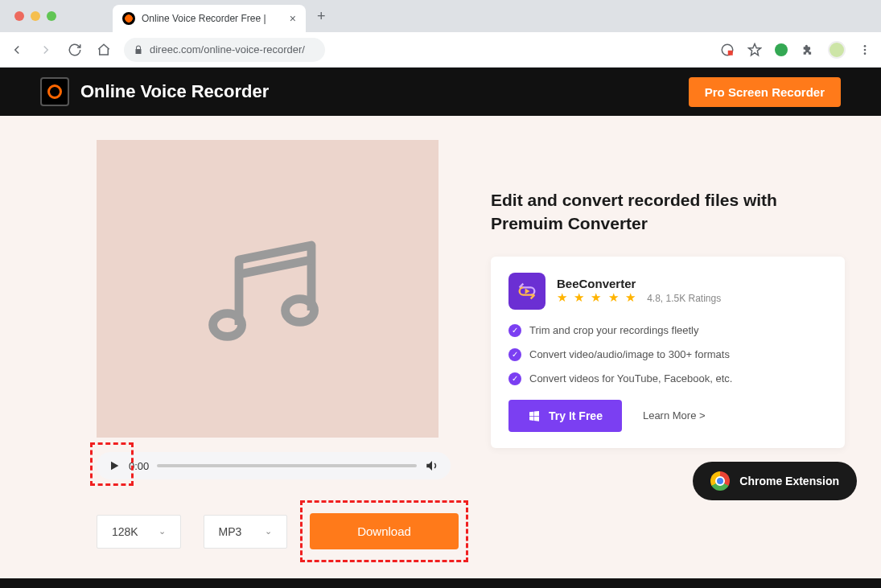 The image size is (881, 588). Describe the element at coordinates (668, 352) in the screenshot. I see `promo-card: BeeConverter ★ ★ ★ ★ ★ 4.8, 1.5K Ratings…` at that location.